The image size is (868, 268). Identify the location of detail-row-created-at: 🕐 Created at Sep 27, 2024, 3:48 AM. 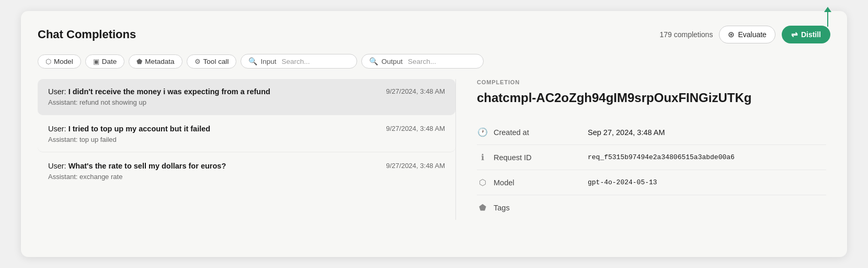
(652, 132).